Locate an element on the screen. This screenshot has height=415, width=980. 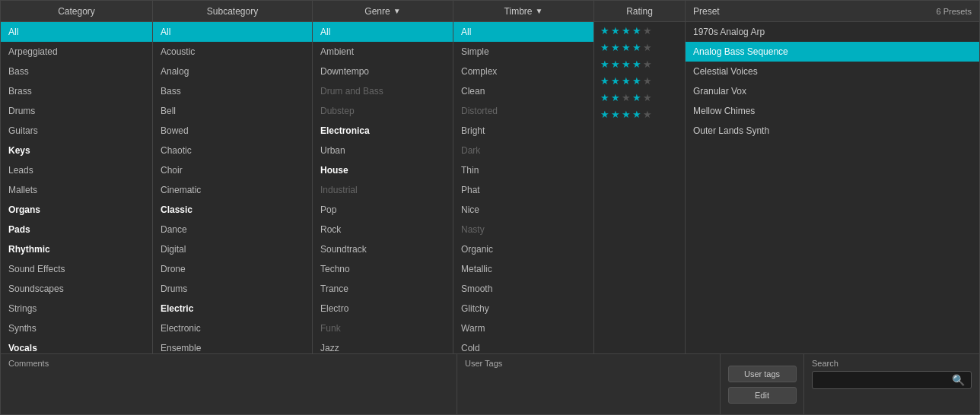
genre-item: Downtempo is located at coordinates (383, 71).